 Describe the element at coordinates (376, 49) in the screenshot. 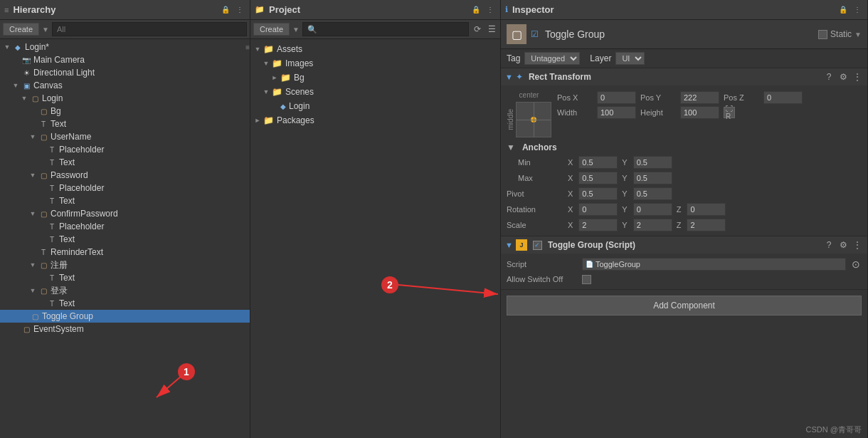

I see `proj-assets: 📁 Assets` at that location.